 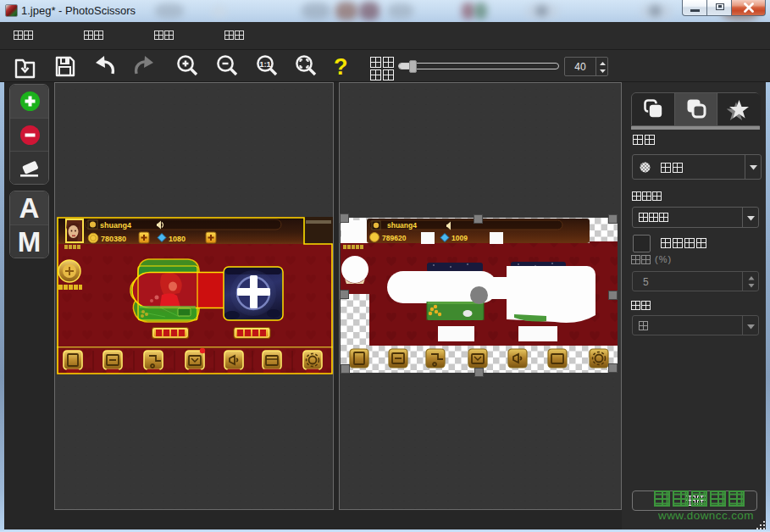 I want to click on svg-text: 789620, so click(x=395, y=238).